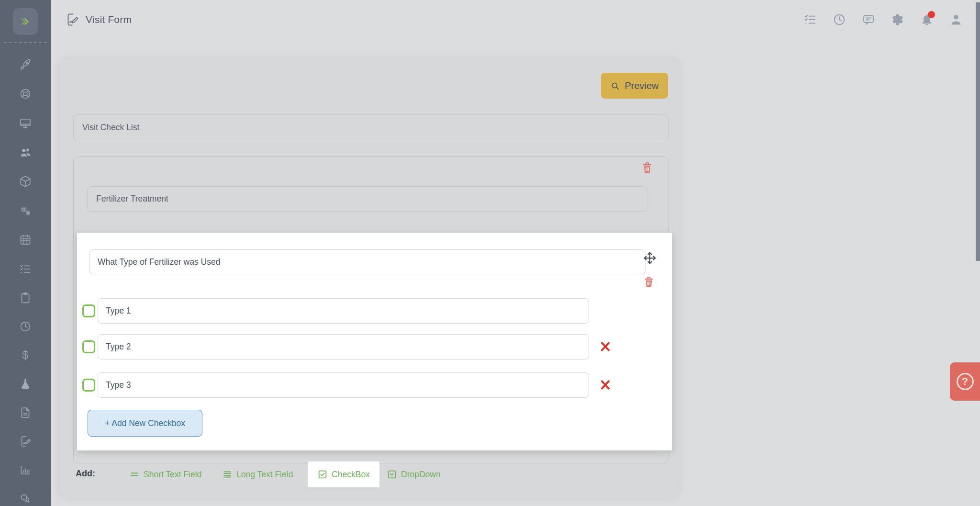  What do you see at coordinates (351, 475) in the screenshot?
I see `add-item-label: CheckBox` at bounding box center [351, 475].